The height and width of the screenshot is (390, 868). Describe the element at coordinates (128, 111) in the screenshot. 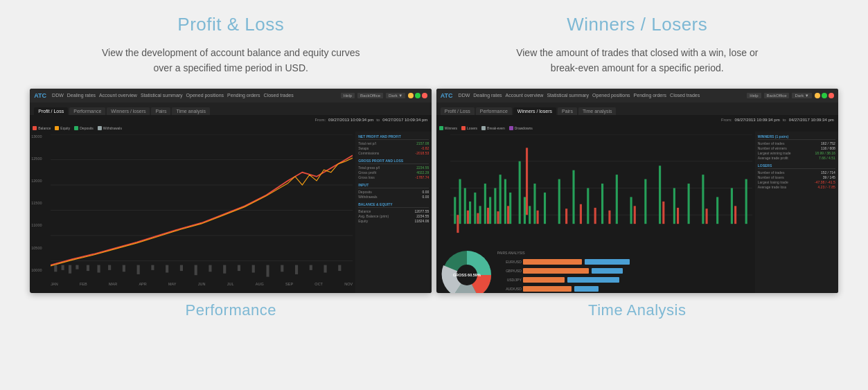

I see `tab-winners-pl: Winners / losers` at that location.